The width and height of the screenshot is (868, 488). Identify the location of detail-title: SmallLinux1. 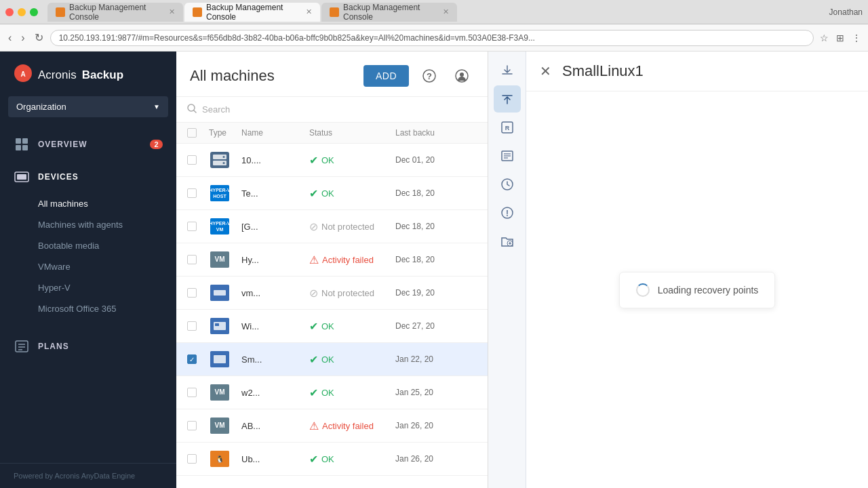
(603, 71).